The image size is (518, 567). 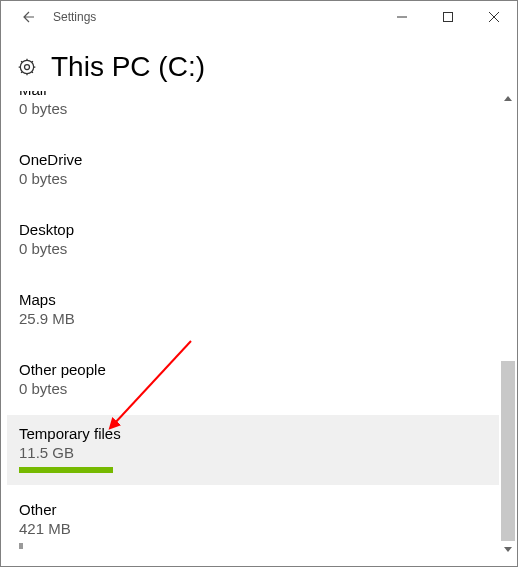 What do you see at coordinates (66, 470) in the screenshot?
I see `storage-usage-bar-fill` at bounding box center [66, 470].